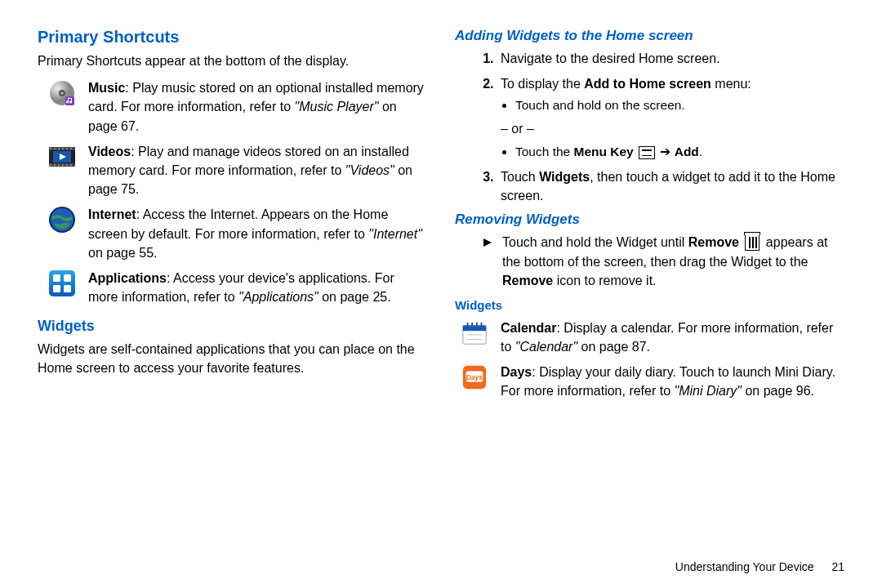 This screenshot has width=882, height=588. I want to click on widget-text-calendar: Calendar: Display a calendar. For more i…, so click(673, 337).